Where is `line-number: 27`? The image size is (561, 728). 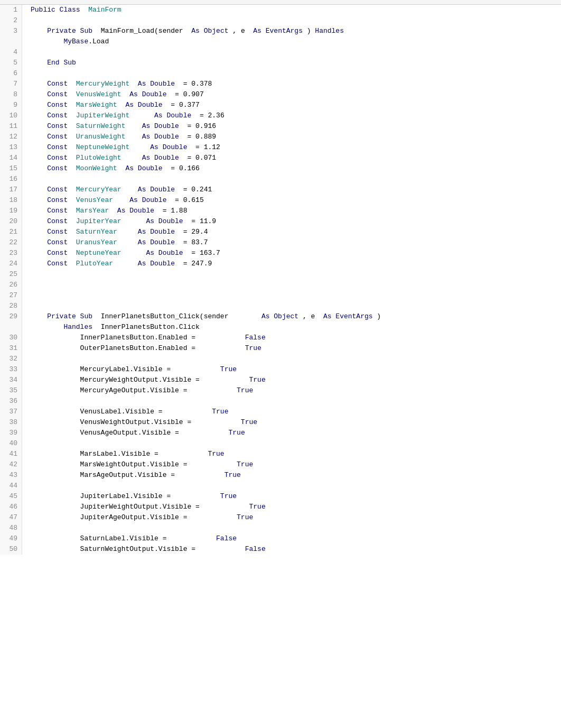
line-number: 27 is located at coordinates (11, 296).